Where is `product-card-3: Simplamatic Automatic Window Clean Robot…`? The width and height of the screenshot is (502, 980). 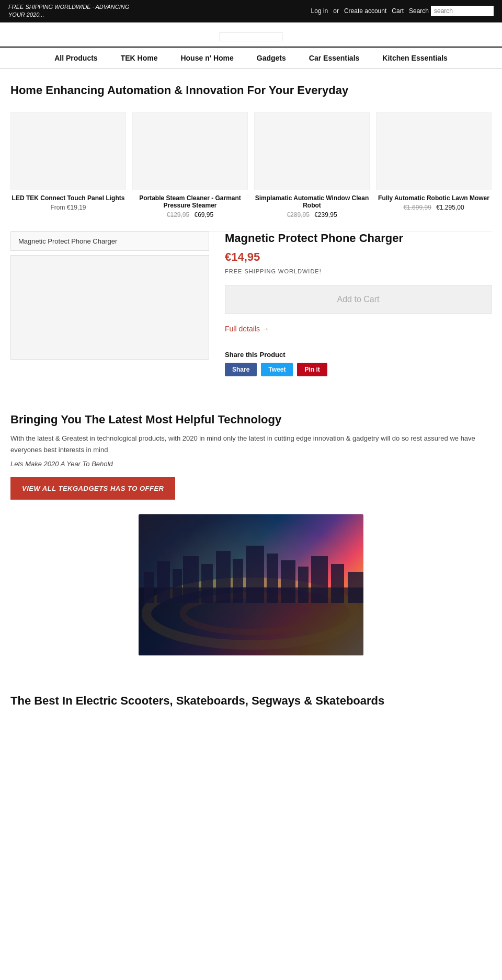 product-card-3: Simplamatic Automatic Window Clean Robot… is located at coordinates (312, 165).